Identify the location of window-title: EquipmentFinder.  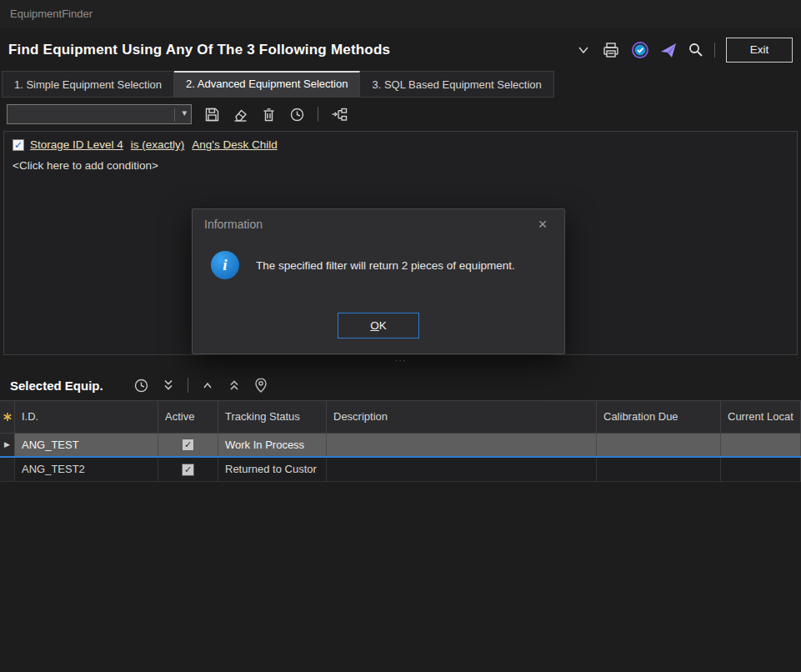
(52, 13).